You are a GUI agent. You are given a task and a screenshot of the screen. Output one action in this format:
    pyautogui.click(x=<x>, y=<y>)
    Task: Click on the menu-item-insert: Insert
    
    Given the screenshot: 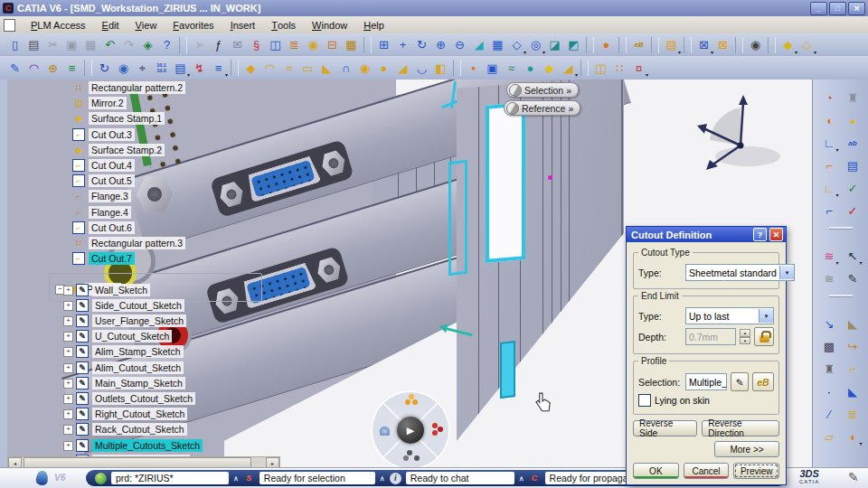 What is the action you would take?
    pyautogui.click(x=243, y=25)
    